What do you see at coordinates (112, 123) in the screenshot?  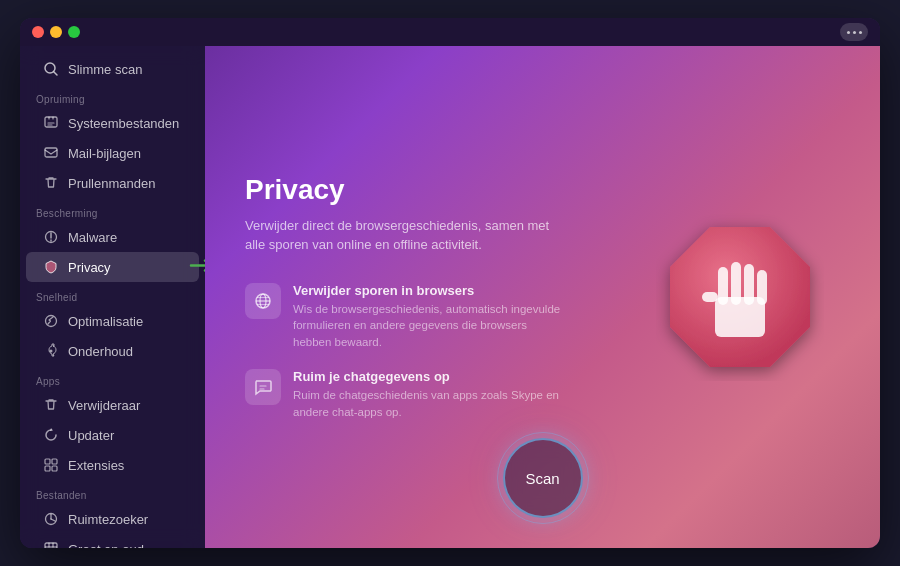 I see `sidebar-item-systeembestanden: Systeembestanden` at bounding box center [112, 123].